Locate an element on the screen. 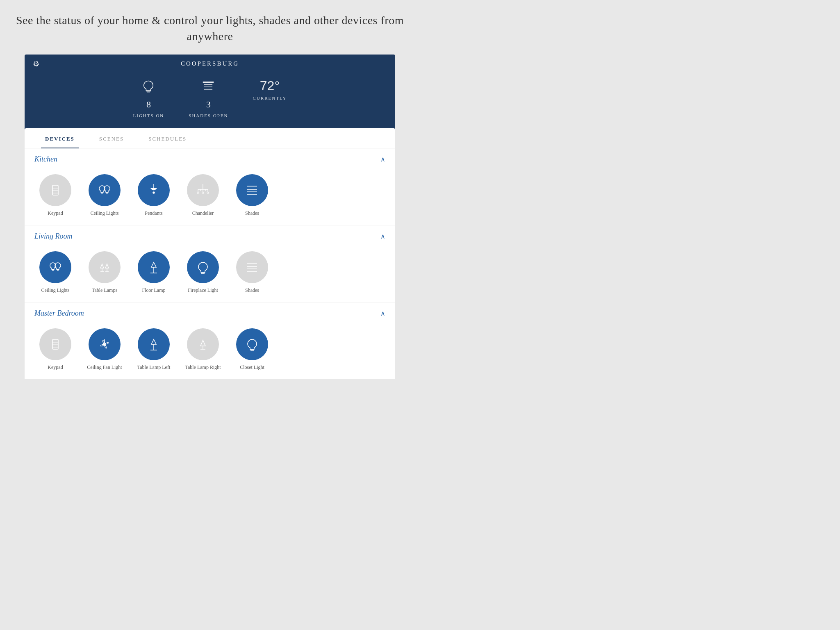 Image resolution: width=840 pixels, height=630 pixels. keypad-kitchen-icon-circle is located at coordinates (55, 190).